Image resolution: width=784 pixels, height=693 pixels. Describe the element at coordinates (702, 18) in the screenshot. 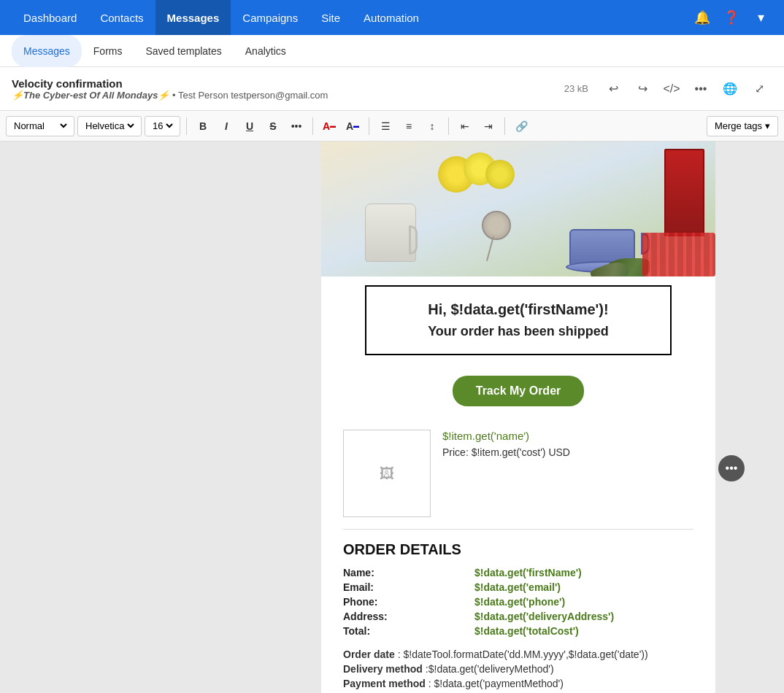

I see `bell-icon: 🔔` at that location.